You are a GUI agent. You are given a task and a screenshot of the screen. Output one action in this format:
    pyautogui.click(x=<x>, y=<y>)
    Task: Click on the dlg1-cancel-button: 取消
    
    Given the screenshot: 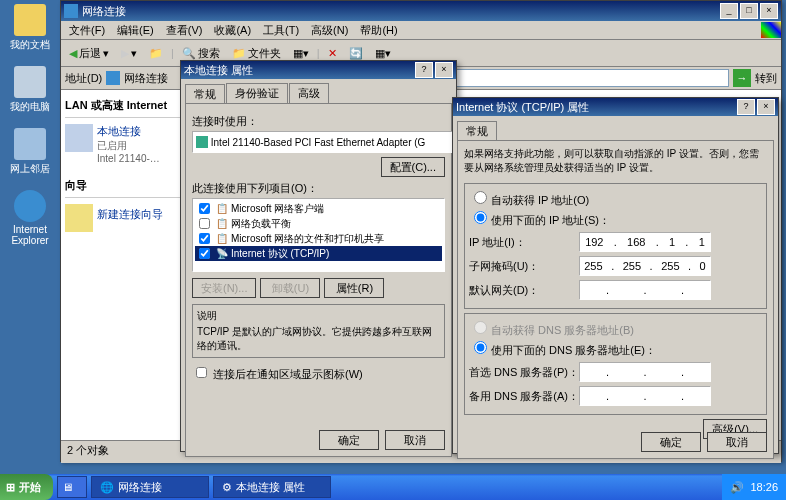 What is the action you would take?
    pyautogui.click(x=415, y=440)
    